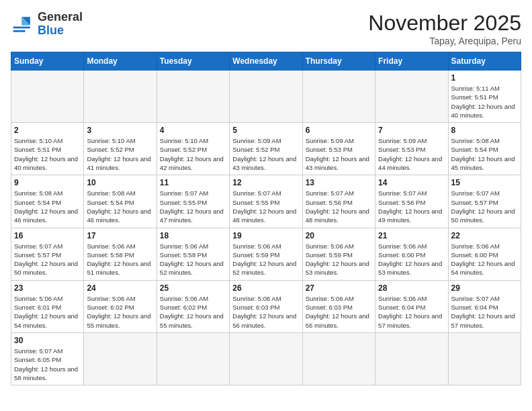  Describe the element at coordinates (48, 359) in the screenshot. I see `calendar-cell: 30Sunrise: 5:07 AM Sunset: 6:05 PM Dayli…` at that location.